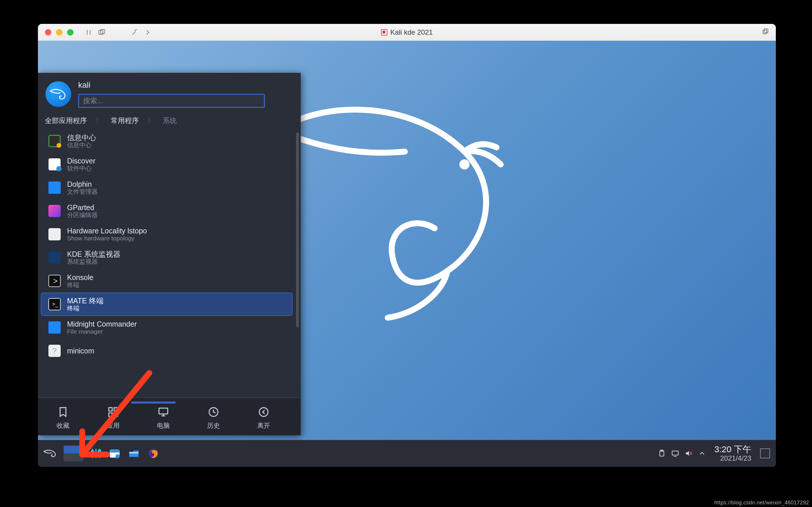  I want to click on tab-label: 应用, so click(113, 426).